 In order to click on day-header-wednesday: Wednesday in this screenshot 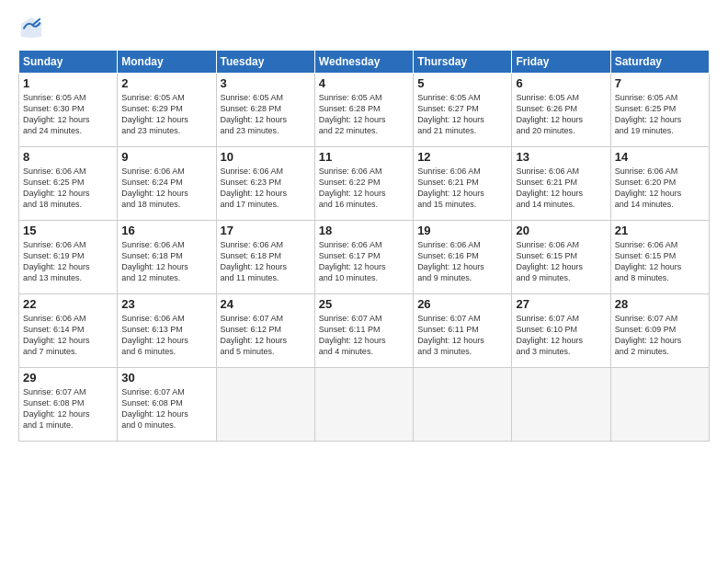, I will do `click(364, 63)`.